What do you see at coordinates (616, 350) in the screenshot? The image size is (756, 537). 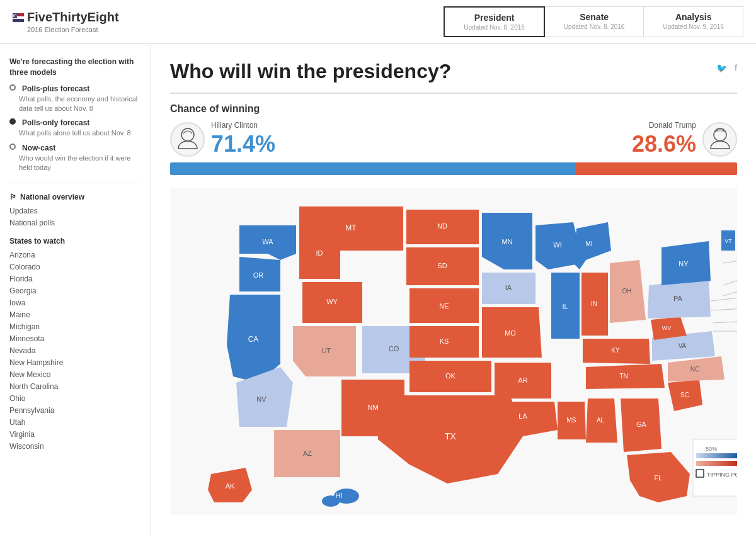 I see `svg-text: KY` at bounding box center [616, 350].